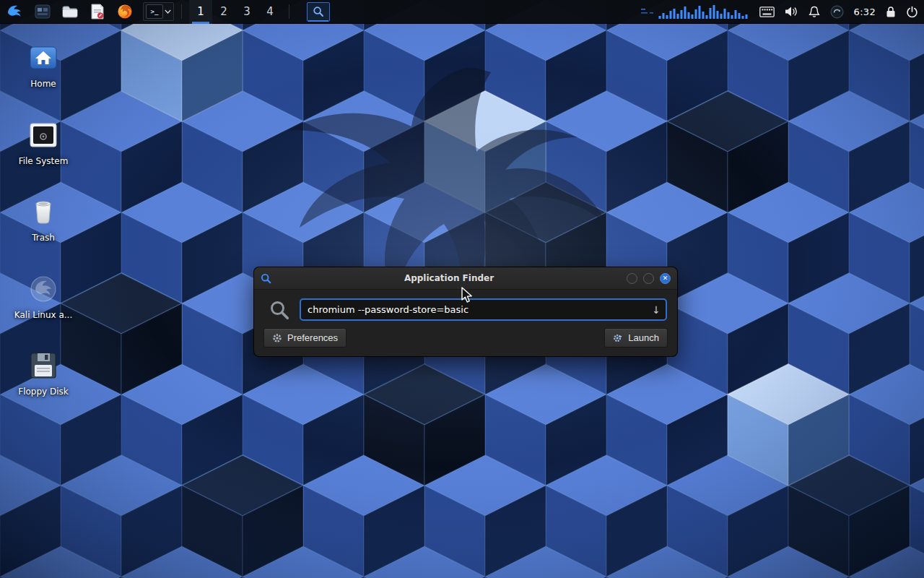 The image size is (924, 578). What do you see at coordinates (235, 12) in the screenshot?
I see `workspace-switcher: 1 2 3 4` at bounding box center [235, 12].